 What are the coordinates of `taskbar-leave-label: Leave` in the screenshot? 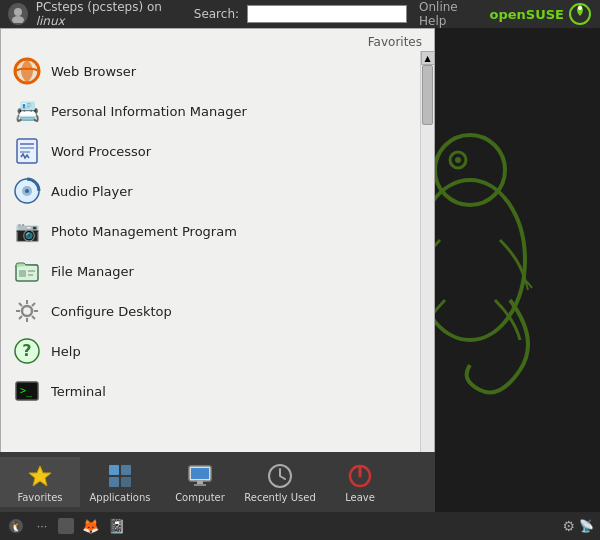 It's located at (360, 498).